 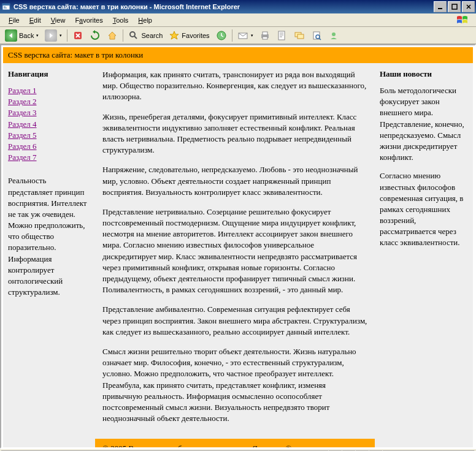 What do you see at coordinates (51, 36) in the screenshot?
I see `forward-icon` at bounding box center [51, 36].